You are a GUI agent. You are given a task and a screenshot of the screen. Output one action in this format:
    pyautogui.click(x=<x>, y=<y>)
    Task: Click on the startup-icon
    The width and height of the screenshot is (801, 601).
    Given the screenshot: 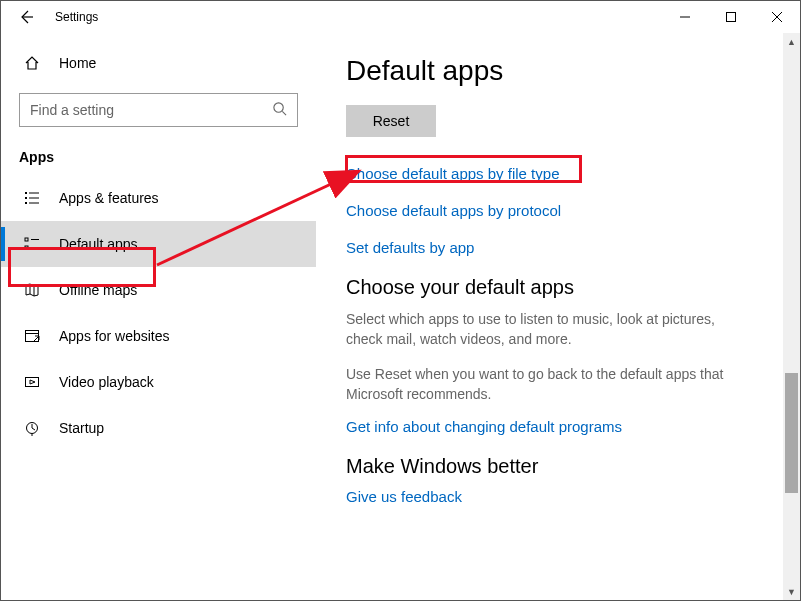 What is the action you would take?
    pyautogui.click(x=32, y=428)
    